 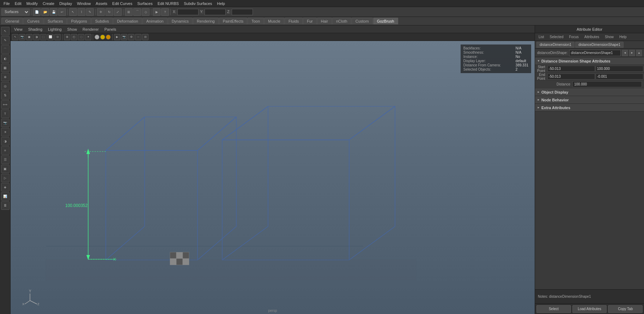 What do you see at coordinates (109, 12) in the screenshot?
I see `rotate-tool-btn: ↻` at bounding box center [109, 12].